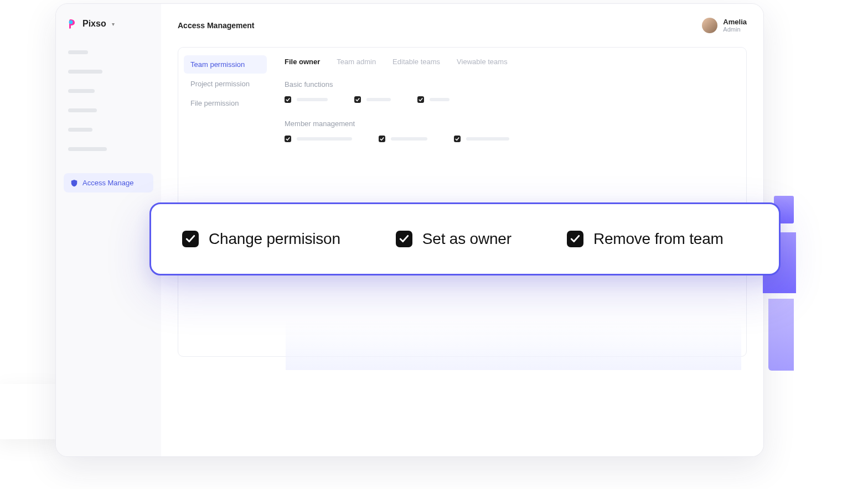 Image resolution: width=868 pixels, height=489 pixels. What do you see at coordinates (302, 62) in the screenshot?
I see `tab-file-owner: File owner` at bounding box center [302, 62].